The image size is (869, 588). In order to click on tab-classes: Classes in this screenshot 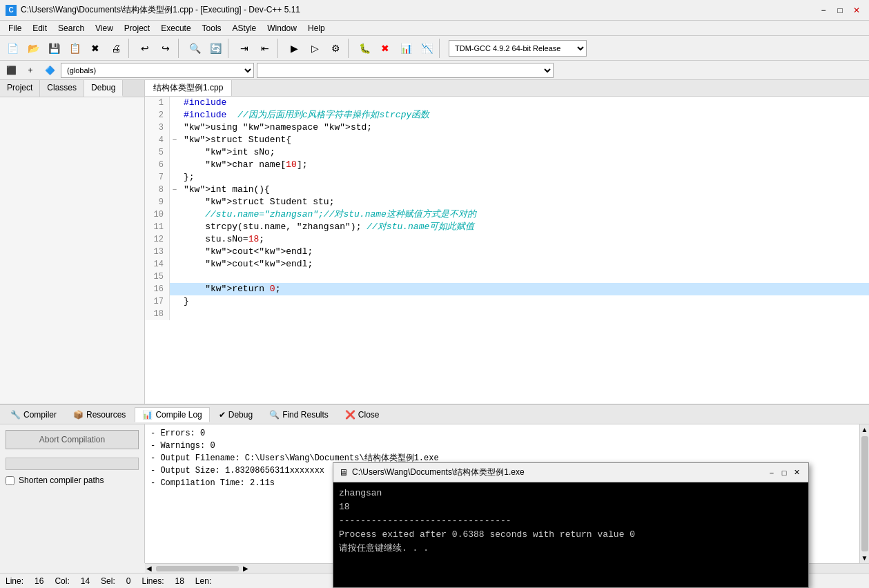, I will do `click(62, 88)`.